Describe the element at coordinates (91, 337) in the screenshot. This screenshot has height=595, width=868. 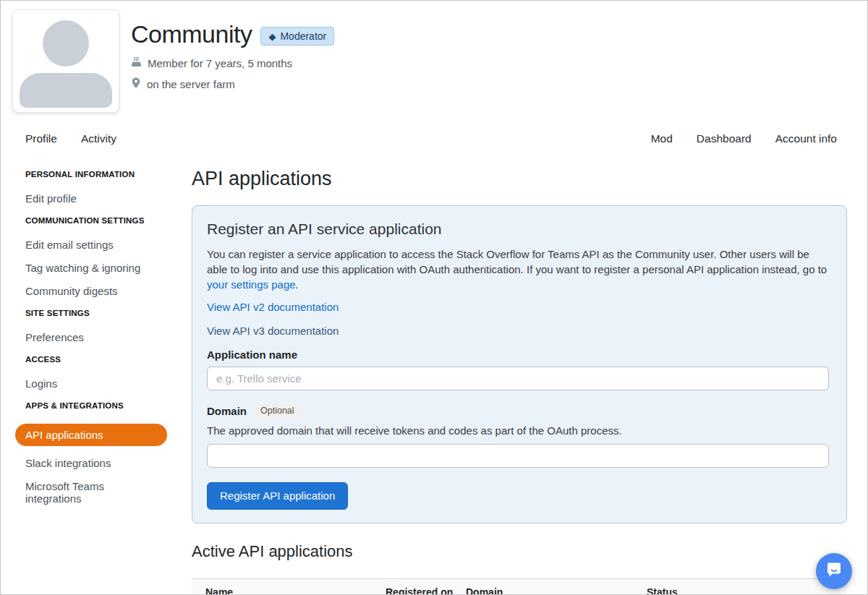
I see `sidebar-item-preferences: Preferences` at that location.